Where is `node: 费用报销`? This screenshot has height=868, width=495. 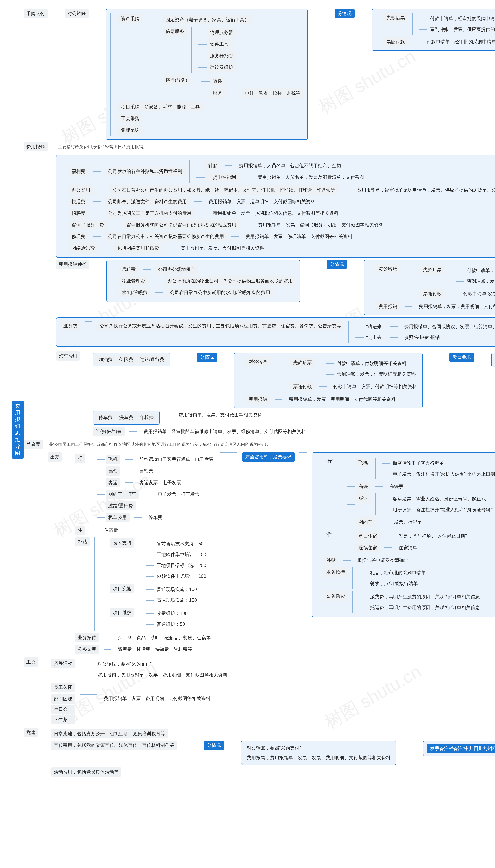 node: 费用报销 is located at coordinates (258, 399).